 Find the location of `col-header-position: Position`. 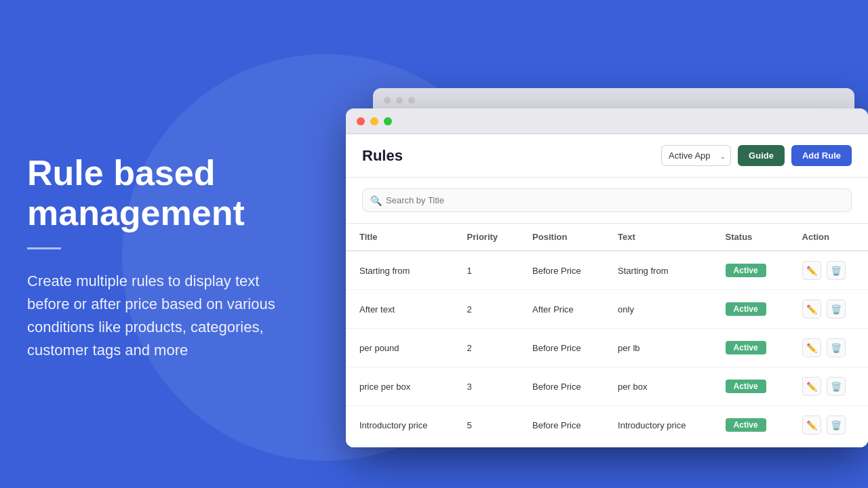

col-header-position: Position is located at coordinates (561, 237).